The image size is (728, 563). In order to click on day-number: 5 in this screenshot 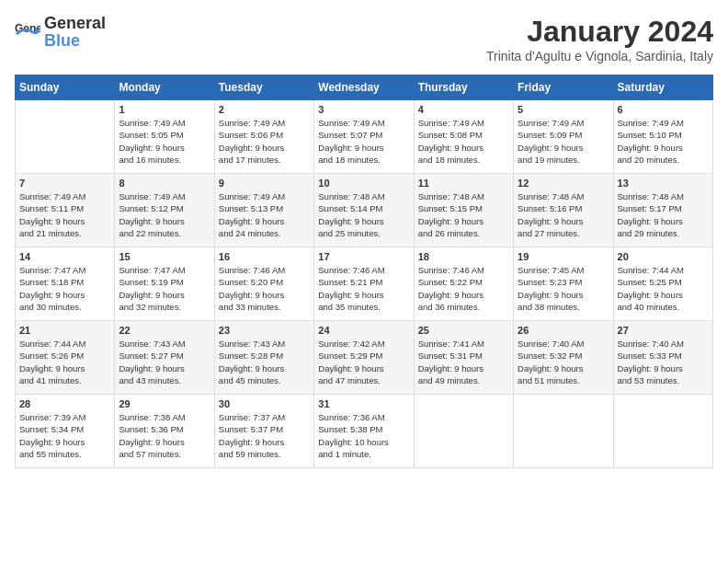, I will do `click(563, 109)`.